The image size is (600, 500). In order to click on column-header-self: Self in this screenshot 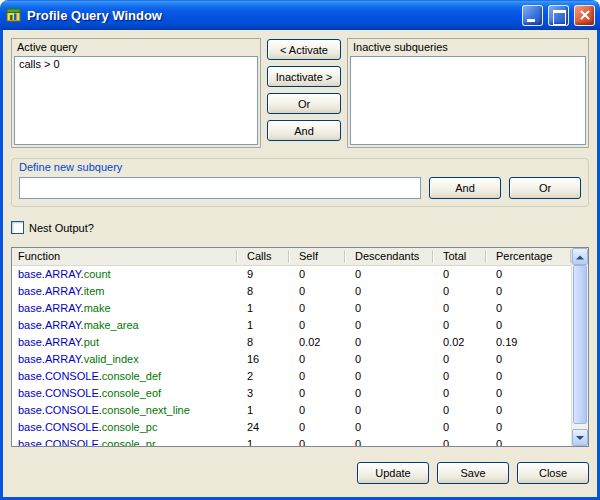, I will do `click(317, 256)`.